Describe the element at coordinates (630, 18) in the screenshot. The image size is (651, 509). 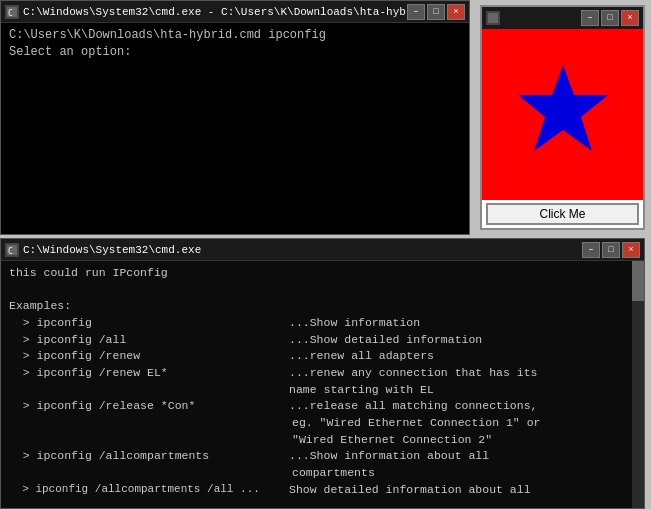
I see `popup-close-button: ×` at that location.